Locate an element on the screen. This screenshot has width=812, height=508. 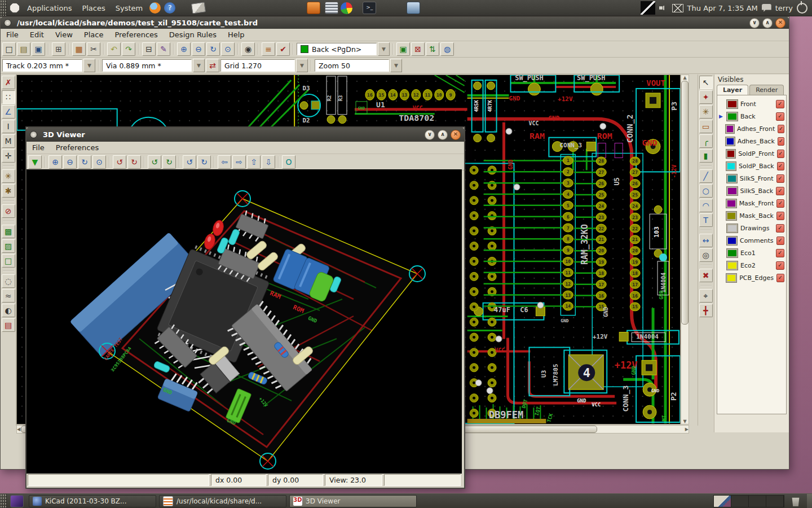
network-plug-icon is located at coordinates (648, 8).